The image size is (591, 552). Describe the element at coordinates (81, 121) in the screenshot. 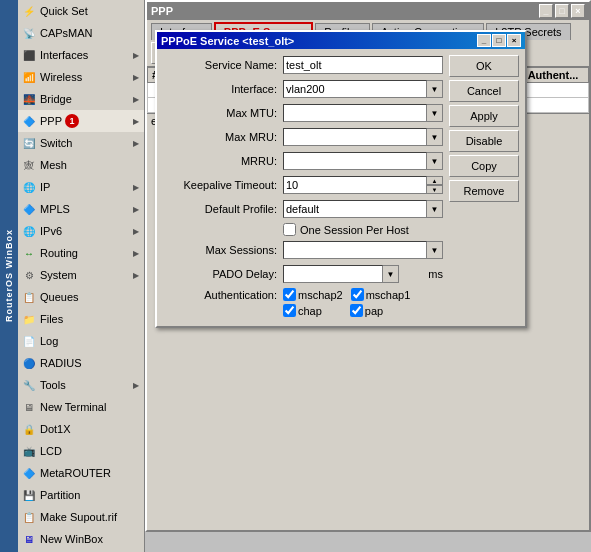

I see `sidebar-item-ppp: 🔷 PPP 1 ▶` at that location.